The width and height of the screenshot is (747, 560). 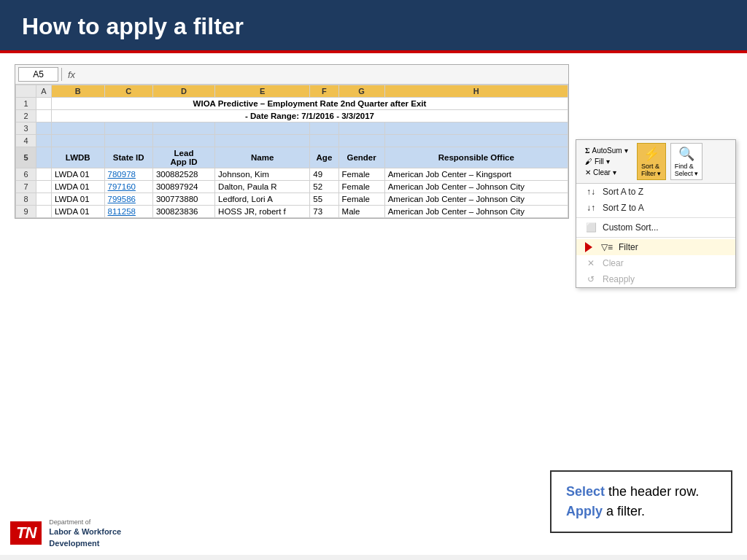 What do you see at coordinates (44, 175) in the screenshot?
I see `cell-a6` at bounding box center [44, 175].